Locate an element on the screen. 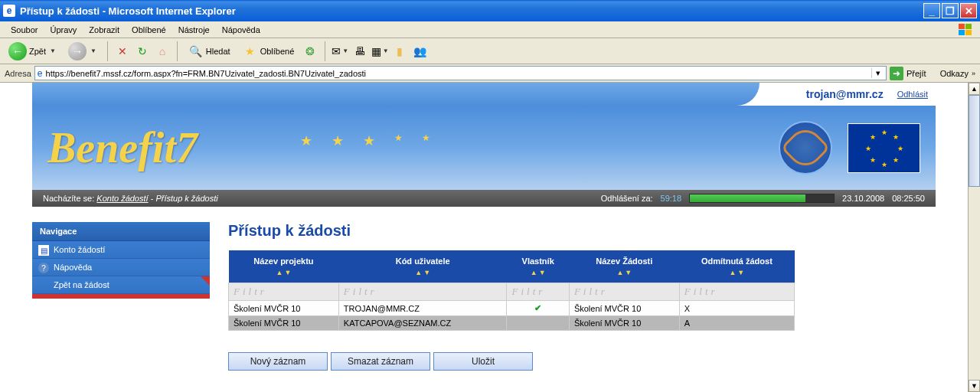  search-button: 🔍 Hledat is located at coordinates (210, 51).